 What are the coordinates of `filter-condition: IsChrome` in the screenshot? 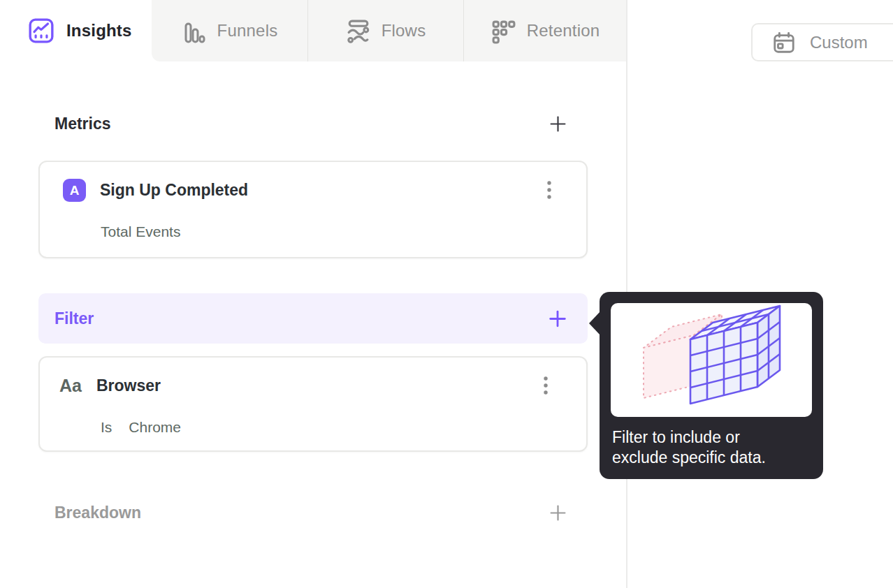 It's located at (141, 427).